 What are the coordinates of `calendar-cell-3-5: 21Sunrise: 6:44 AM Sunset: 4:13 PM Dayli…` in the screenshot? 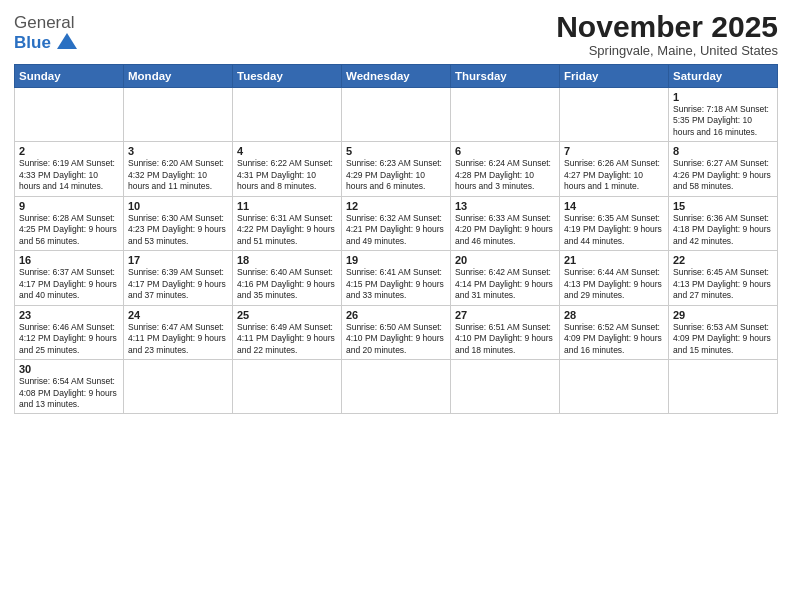 It's located at (614, 278).